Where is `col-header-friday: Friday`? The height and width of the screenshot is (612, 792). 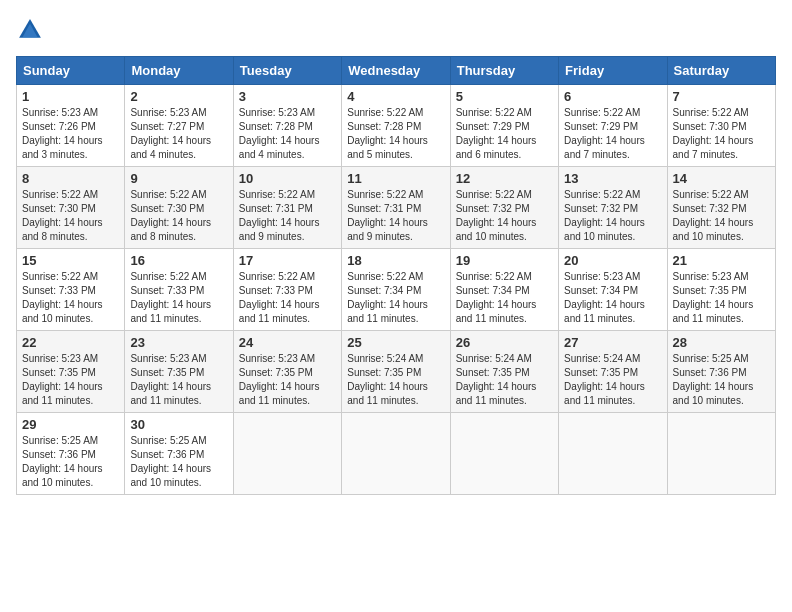
col-header-friday: Friday is located at coordinates (613, 71).